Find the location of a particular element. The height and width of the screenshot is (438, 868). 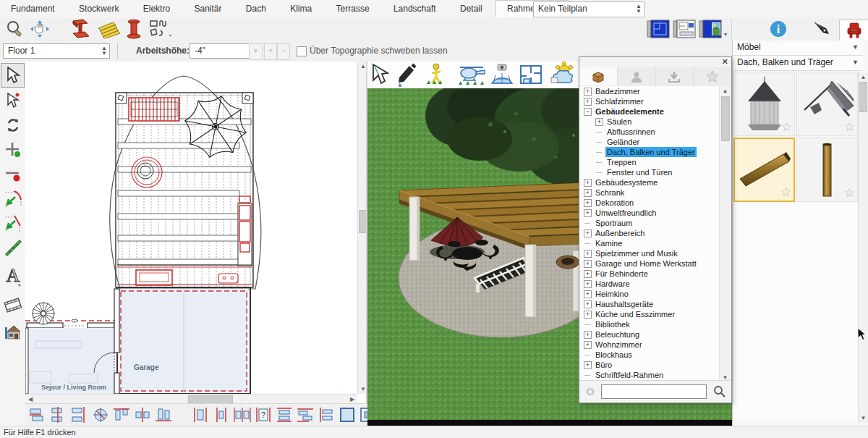

tree-item: Heimkino is located at coordinates (650, 294).